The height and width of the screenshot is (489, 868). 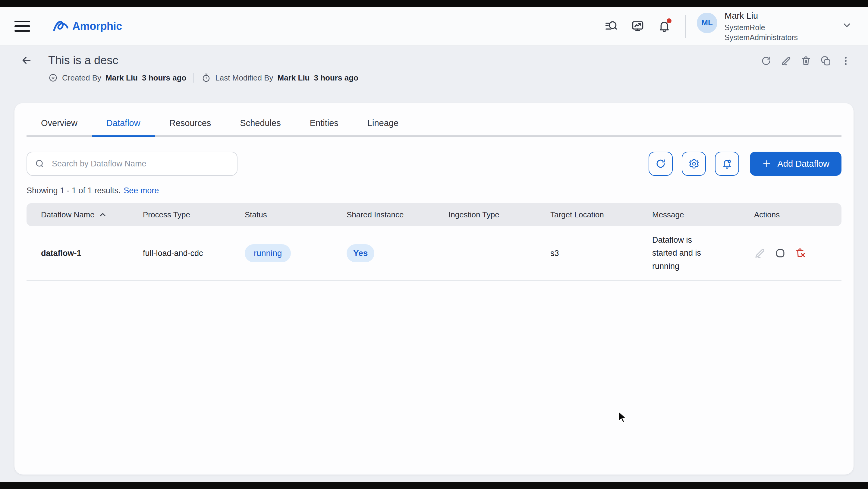 I want to click on col-message: Message, so click(x=689, y=215).